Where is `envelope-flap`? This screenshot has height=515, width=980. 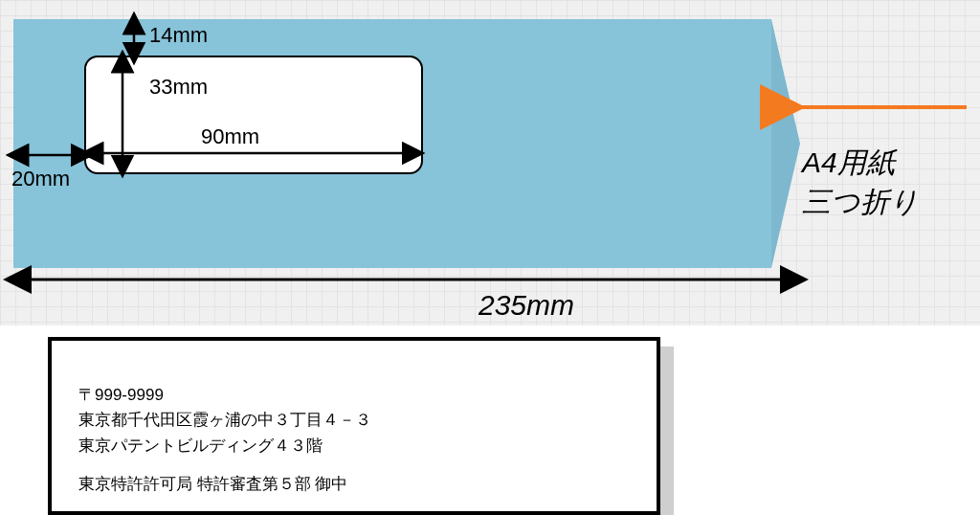 envelope-flap is located at coordinates (786, 144).